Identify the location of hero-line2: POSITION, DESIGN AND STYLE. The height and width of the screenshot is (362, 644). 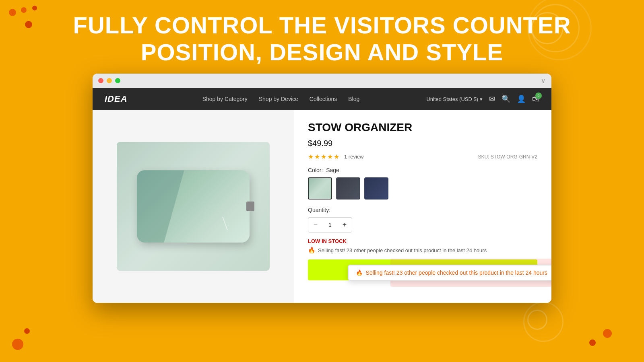
(322, 52).